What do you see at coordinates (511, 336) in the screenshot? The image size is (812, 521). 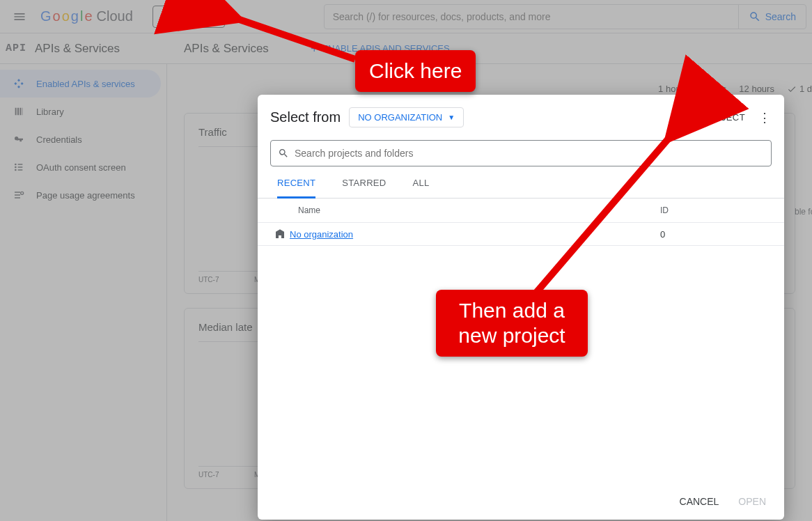 I see `annotation-text-line2: new project` at bounding box center [511, 336].